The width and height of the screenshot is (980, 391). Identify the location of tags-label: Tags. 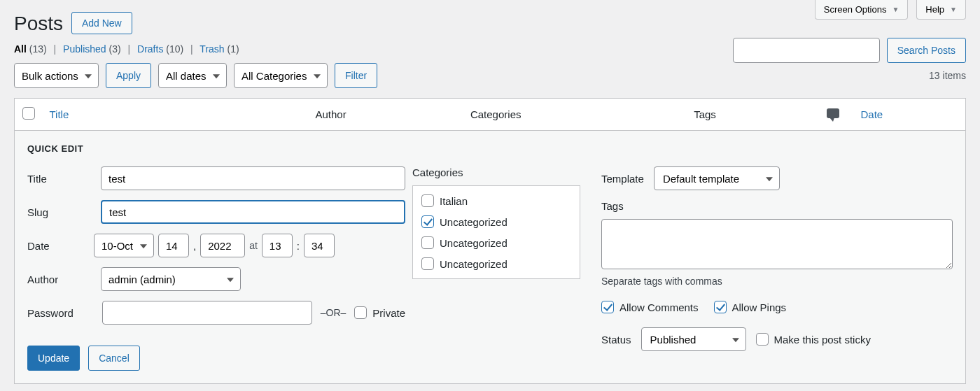
(777, 206).